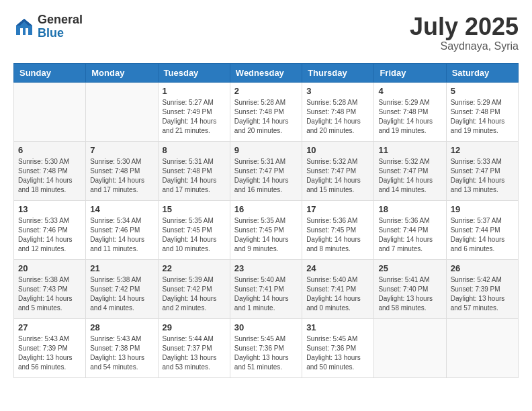 The height and width of the screenshot is (411, 532). I want to click on day-number: 2, so click(266, 91).